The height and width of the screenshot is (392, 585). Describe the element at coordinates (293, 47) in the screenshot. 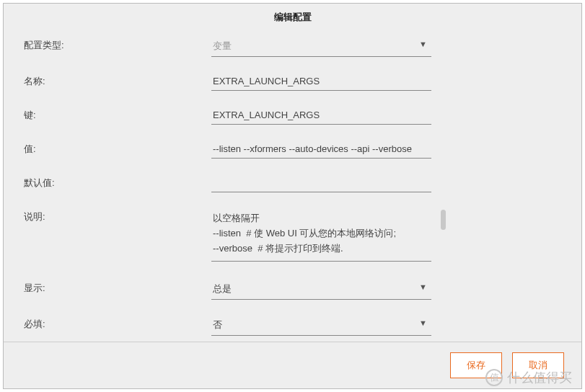

I see `row-type: 配置类型: 变量 ▼` at that location.